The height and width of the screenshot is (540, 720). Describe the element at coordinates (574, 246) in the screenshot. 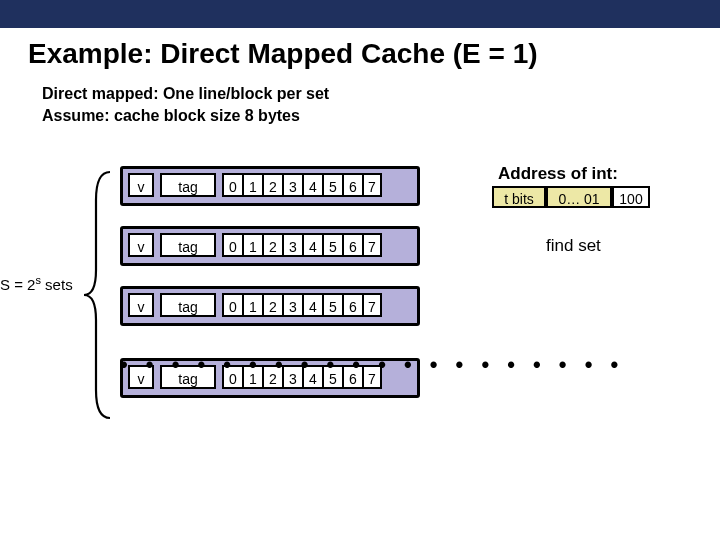

I see `find-set-label: find set` at that location.